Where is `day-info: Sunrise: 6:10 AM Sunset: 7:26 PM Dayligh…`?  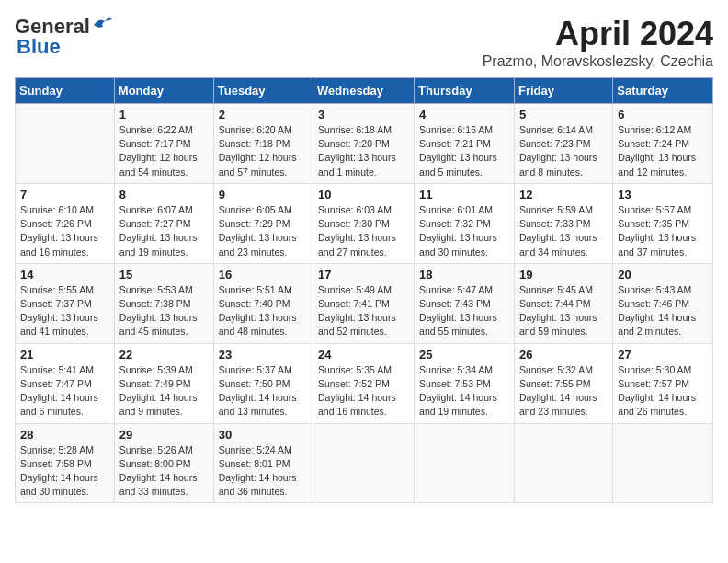 day-info: Sunrise: 6:10 AM Sunset: 7:26 PM Dayligh… is located at coordinates (64, 232).